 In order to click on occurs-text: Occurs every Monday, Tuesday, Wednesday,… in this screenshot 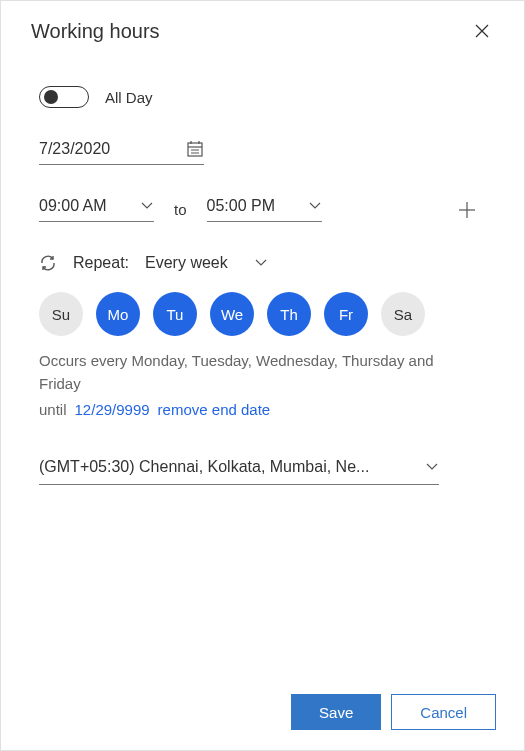, I will do `click(259, 372)`.